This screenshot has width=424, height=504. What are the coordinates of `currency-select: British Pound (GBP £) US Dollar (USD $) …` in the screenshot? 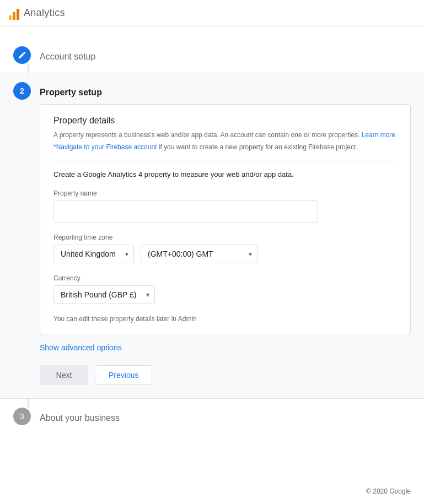 It's located at (104, 295).